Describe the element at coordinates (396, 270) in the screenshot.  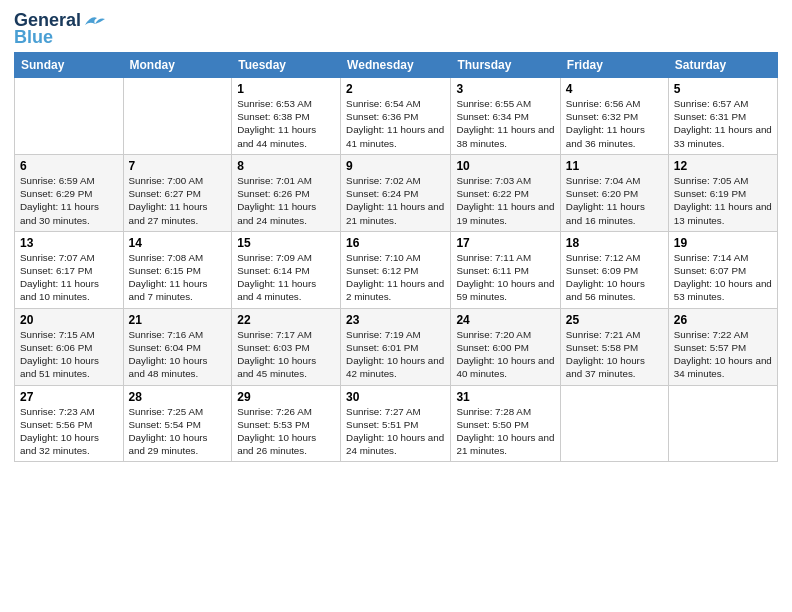
I see `week-row-2: 13Sunrise: 7:07 AM Sunset: 6:17 PM Dayli…` at that location.